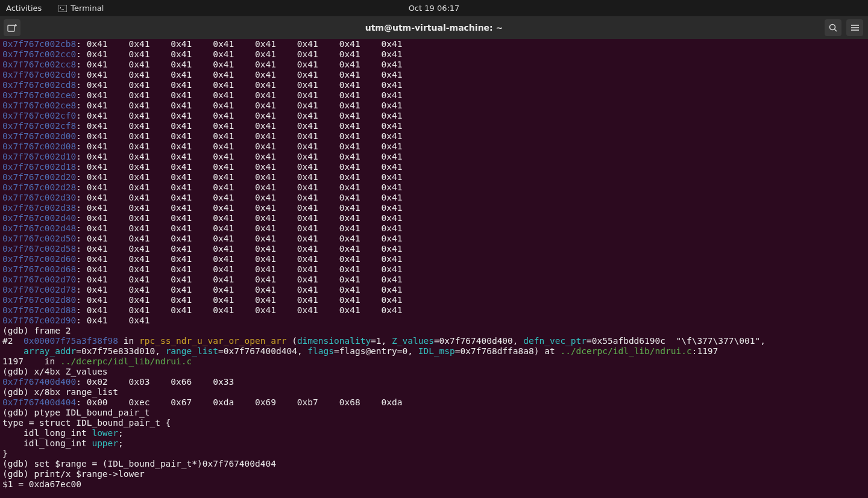 The height and width of the screenshot is (498, 868). What do you see at coordinates (87, 8) in the screenshot?
I see `terminal-app-label: Terminal` at bounding box center [87, 8].